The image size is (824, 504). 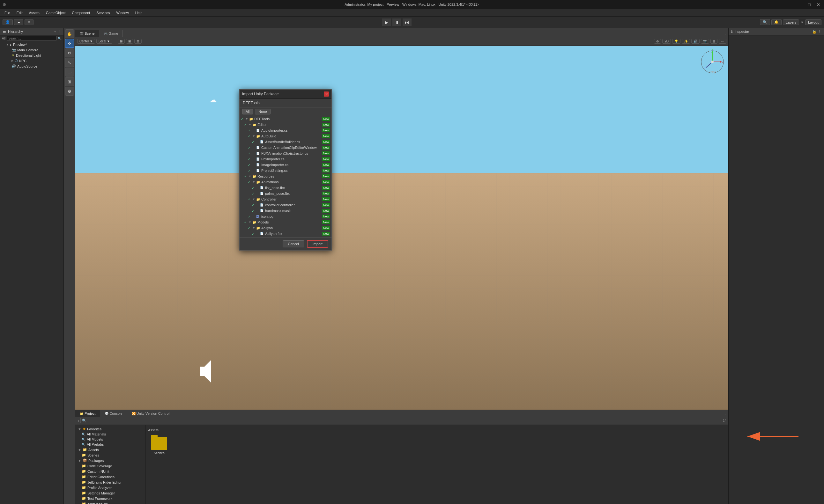 I want to click on import-row-customanimation: ✓ 📄 CustomAnimationClipEditorWindow... N…, so click(x=286, y=148).